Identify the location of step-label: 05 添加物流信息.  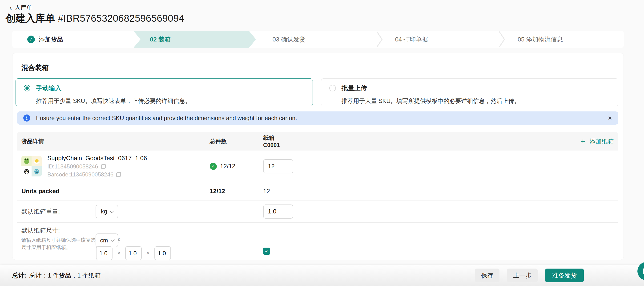
(540, 40).